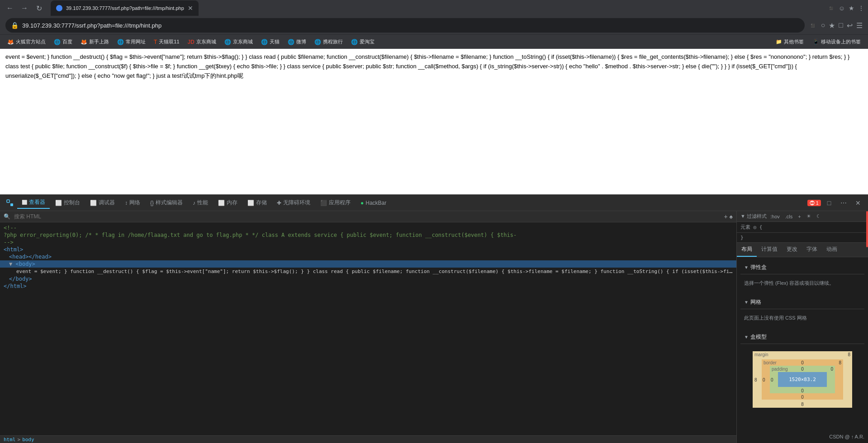  I want to click on breadcrumb-body: body, so click(28, 439).